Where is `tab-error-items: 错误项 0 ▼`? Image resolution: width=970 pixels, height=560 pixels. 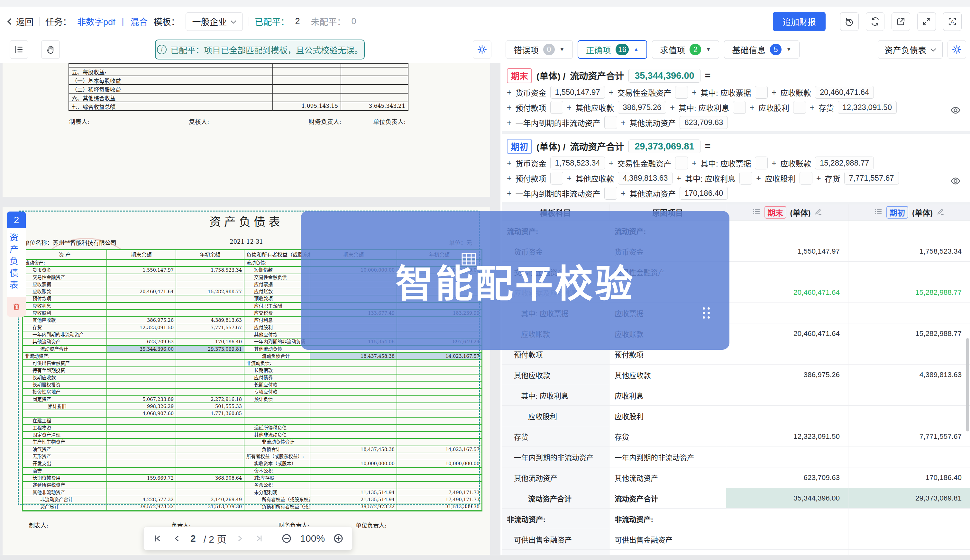 tab-error-items: 错误项 0 ▼ is located at coordinates (539, 49).